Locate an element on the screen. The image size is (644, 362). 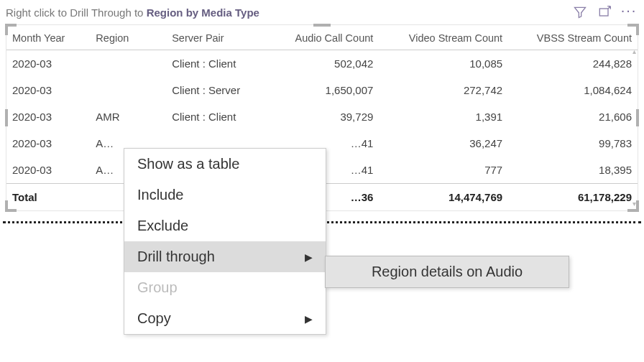
cell-vbss: 21,606 is located at coordinates (573, 116).